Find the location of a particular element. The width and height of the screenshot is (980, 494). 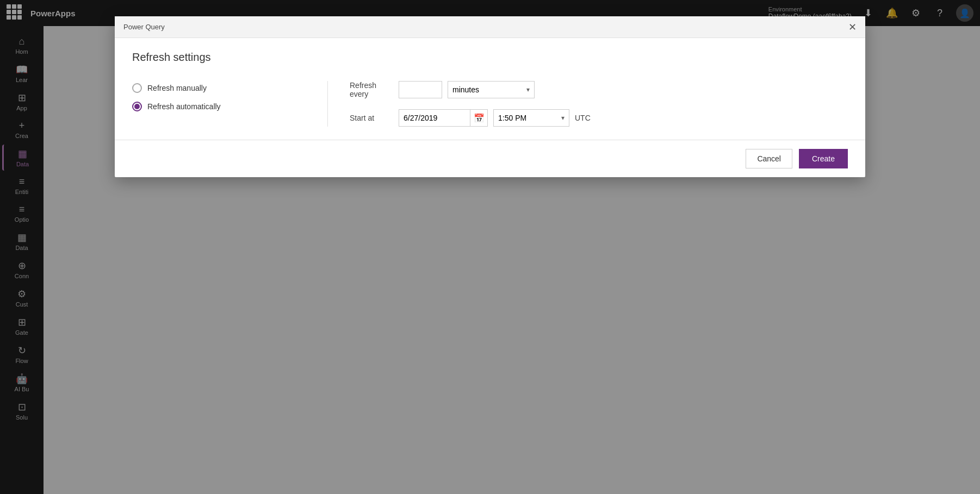

refresh-every-label: Refresh every is located at coordinates (371, 90).